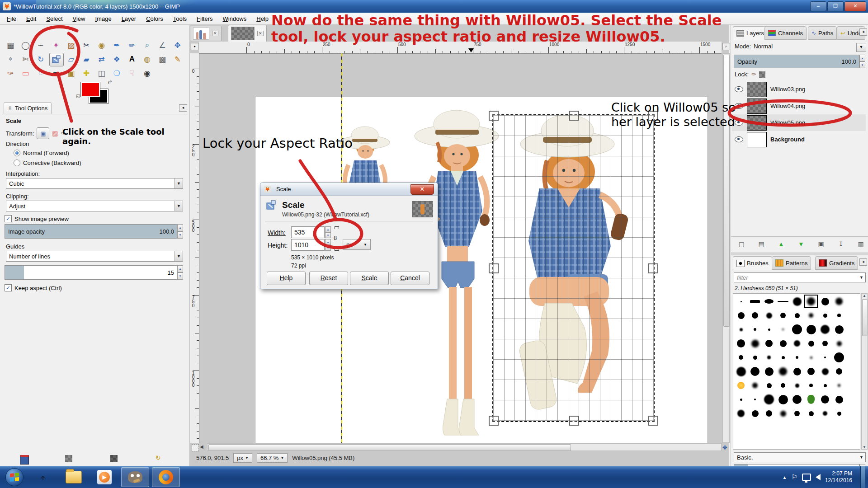 Image resolution: width=868 pixels, height=488 pixels. Describe the element at coordinates (57, 60) in the screenshot. I see `scale-tool` at that location.